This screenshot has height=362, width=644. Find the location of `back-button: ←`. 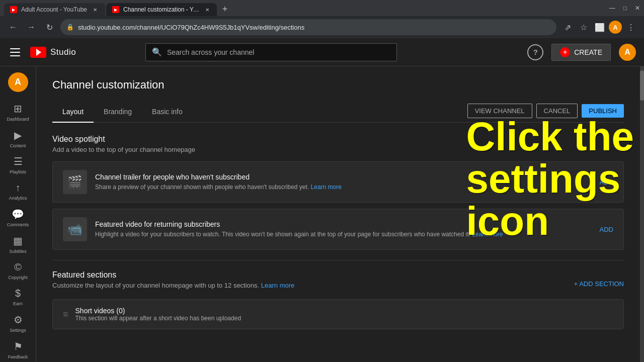

back-button: ← is located at coordinates (13, 27).